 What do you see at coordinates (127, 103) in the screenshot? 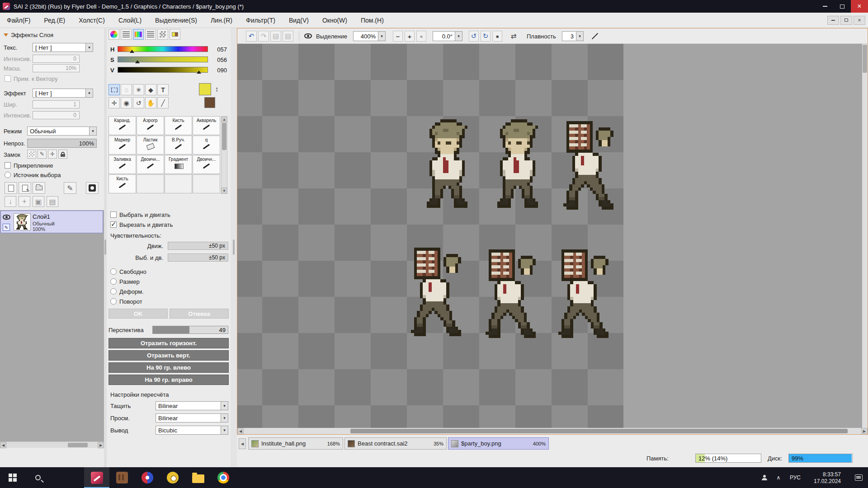
I see `zoom-tool: ◉` at bounding box center [127, 103].